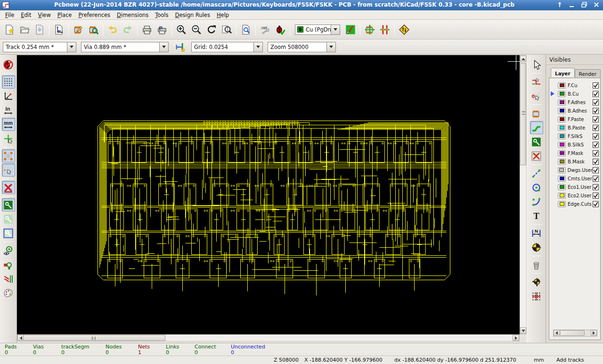 The height and width of the screenshot is (364, 603). I want to click on menu-design-rules: Design Rules, so click(193, 15).